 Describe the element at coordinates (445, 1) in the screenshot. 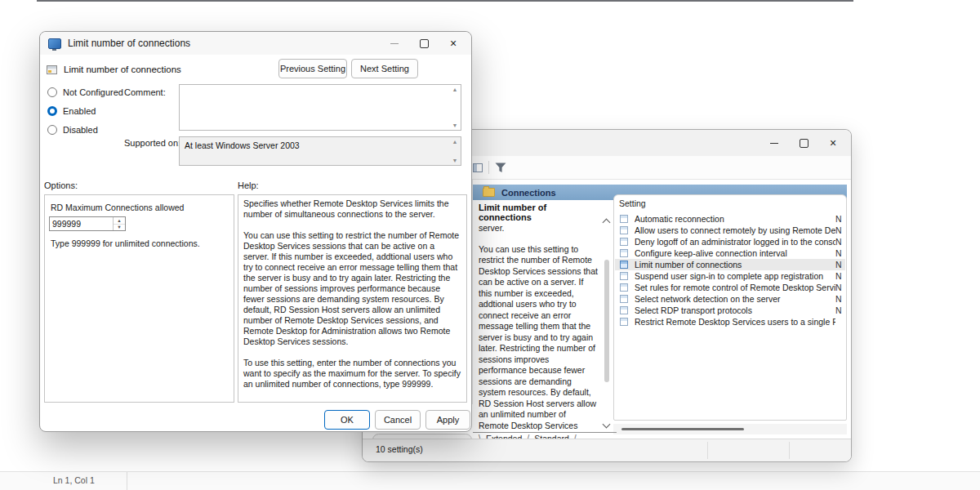

I see `background-window-edge` at that location.